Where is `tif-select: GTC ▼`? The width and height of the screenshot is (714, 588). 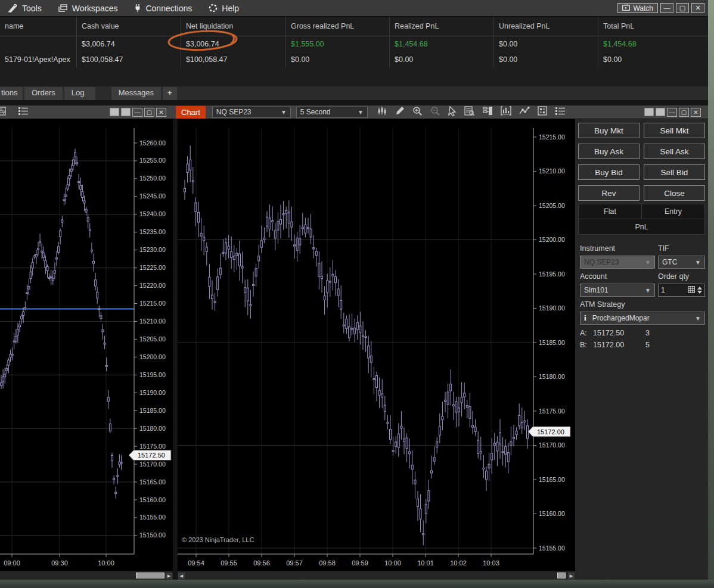 tif-select: GTC ▼ is located at coordinates (682, 262).